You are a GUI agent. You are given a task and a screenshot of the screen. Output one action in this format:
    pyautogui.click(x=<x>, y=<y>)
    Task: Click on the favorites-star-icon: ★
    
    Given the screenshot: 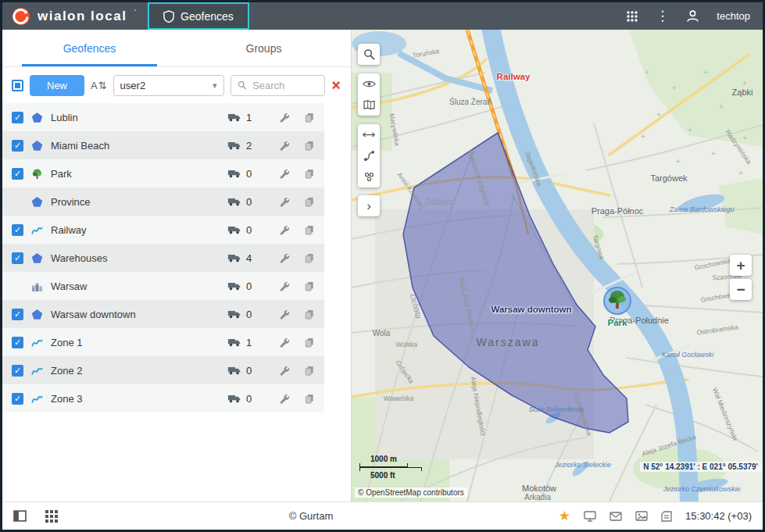 What is the action you would take?
    pyautogui.click(x=564, y=516)
    